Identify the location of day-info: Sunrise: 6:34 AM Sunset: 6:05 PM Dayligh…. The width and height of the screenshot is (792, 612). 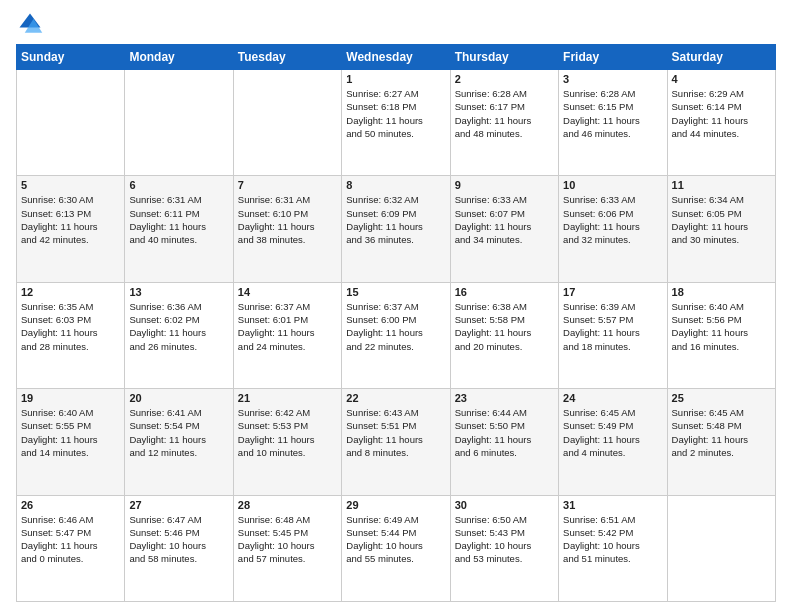
(722, 220).